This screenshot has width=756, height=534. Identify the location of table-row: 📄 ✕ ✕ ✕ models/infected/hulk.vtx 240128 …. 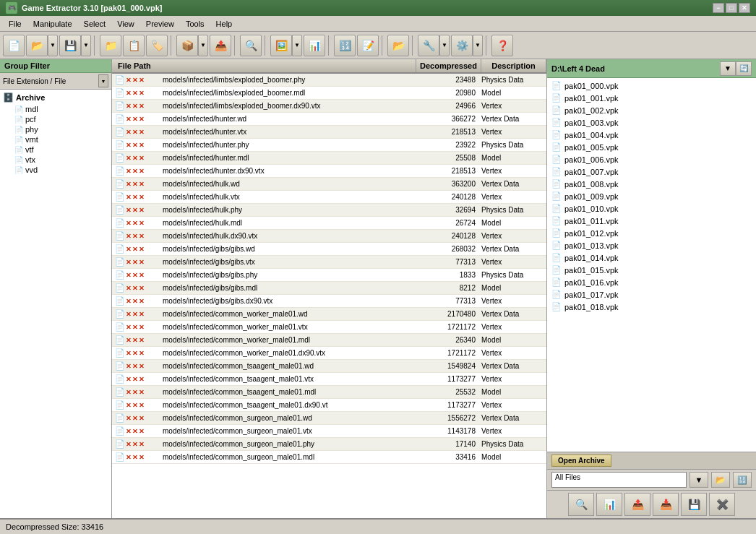
(330, 197).